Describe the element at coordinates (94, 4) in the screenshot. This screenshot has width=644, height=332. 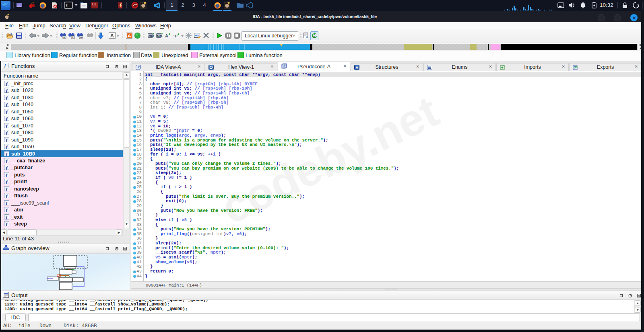
I see `svg-text: S H` at that location.